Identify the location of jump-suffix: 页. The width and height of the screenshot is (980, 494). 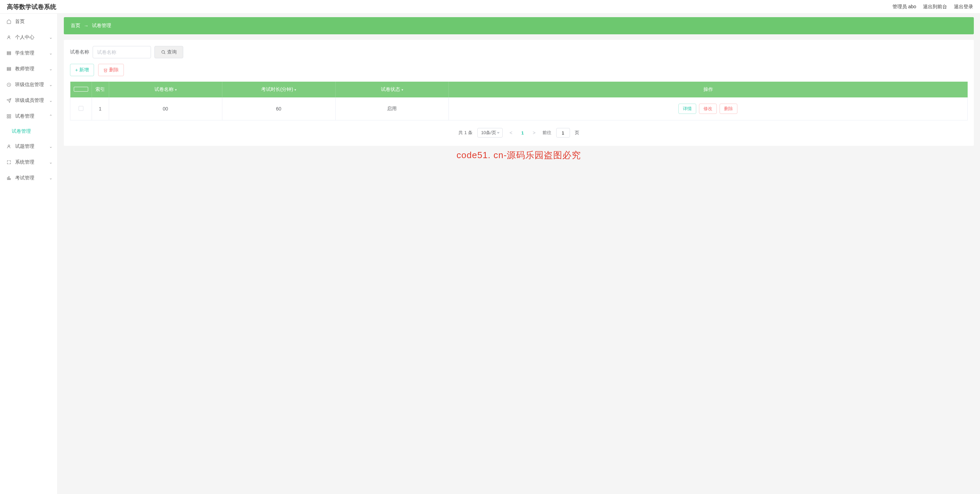
(577, 133).